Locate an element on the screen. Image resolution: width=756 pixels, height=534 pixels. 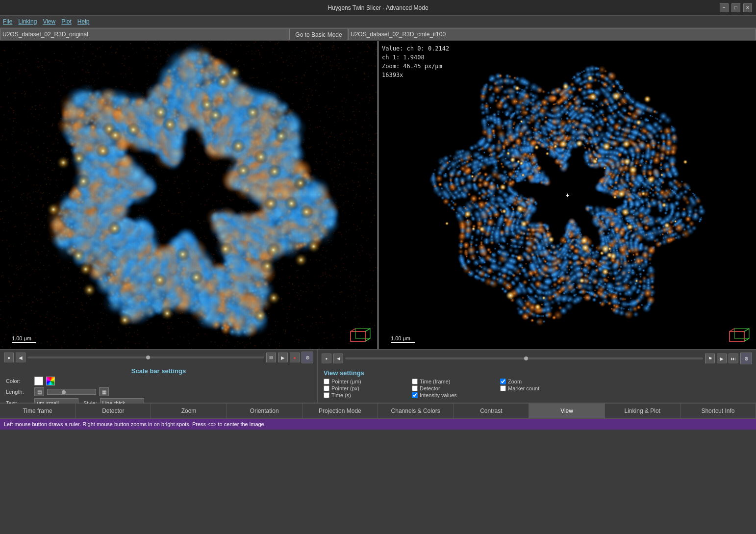
menu-plot: Plot is located at coordinates (67, 22).